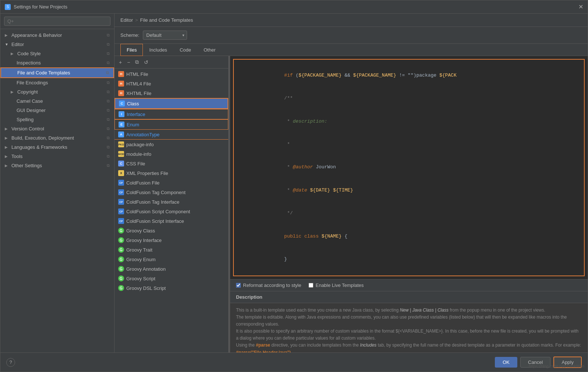 The width and height of the screenshot is (588, 372). Describe the element at coordinates (506, 362) in the screenshot. I see `ok-button: OK` at that location.